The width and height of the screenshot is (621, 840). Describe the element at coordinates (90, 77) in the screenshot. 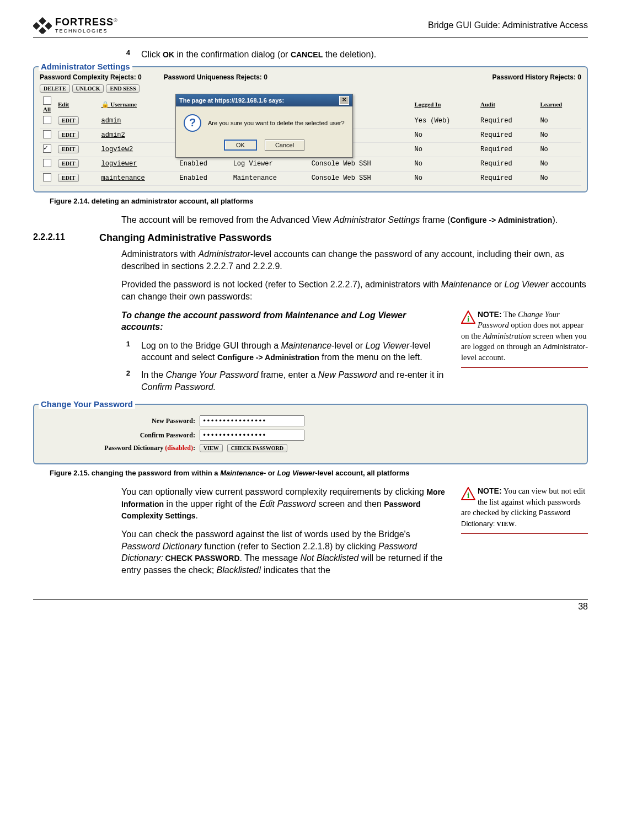

I see `complexity-rejects: Password Complexity Rejects: 0` at that location.